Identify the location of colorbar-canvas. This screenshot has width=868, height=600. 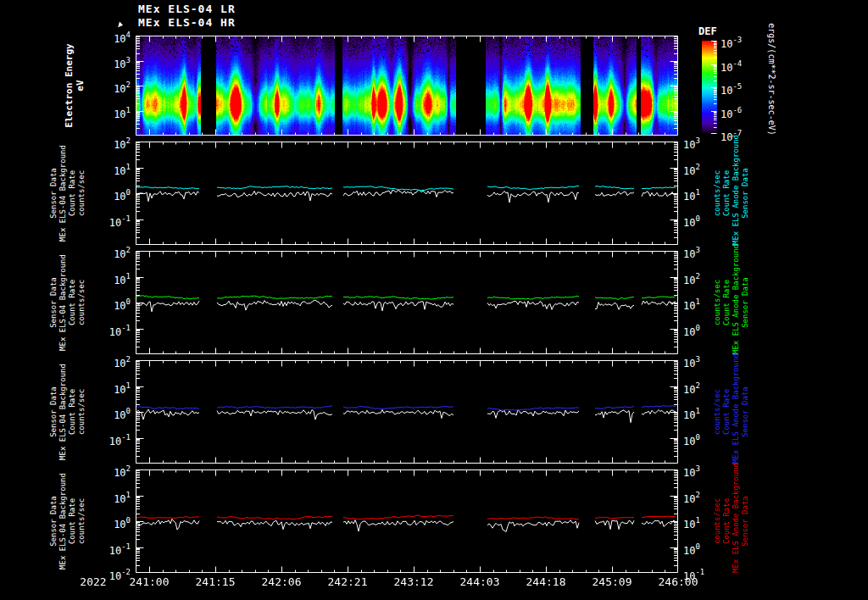
(709, 87).